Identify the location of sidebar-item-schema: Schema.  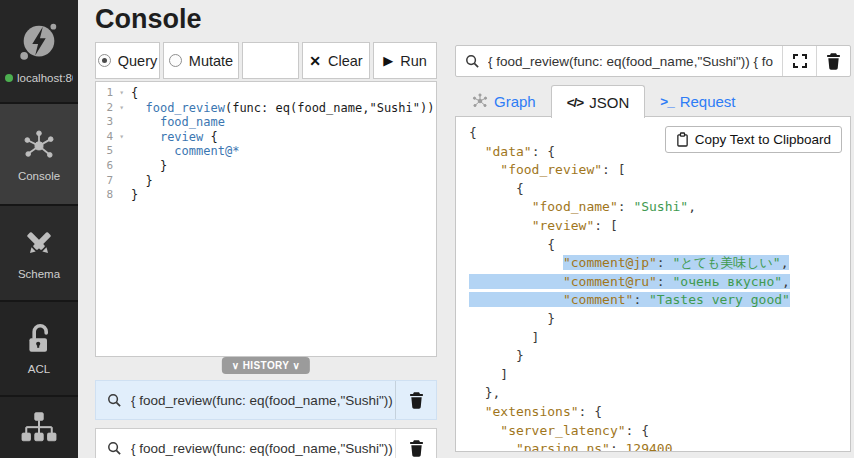
(39, 253).